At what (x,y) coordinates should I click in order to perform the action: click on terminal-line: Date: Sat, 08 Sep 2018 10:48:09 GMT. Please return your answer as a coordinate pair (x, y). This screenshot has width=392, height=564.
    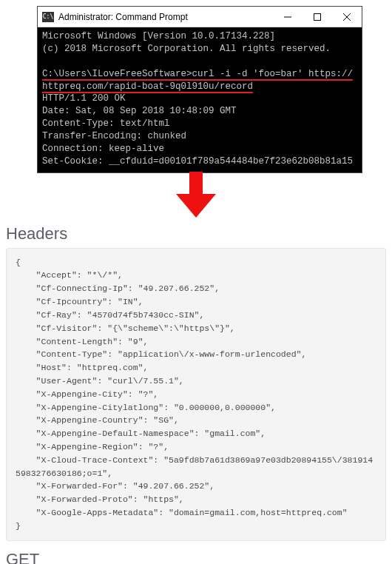
    Looking at the image, I should click on (139, 111).